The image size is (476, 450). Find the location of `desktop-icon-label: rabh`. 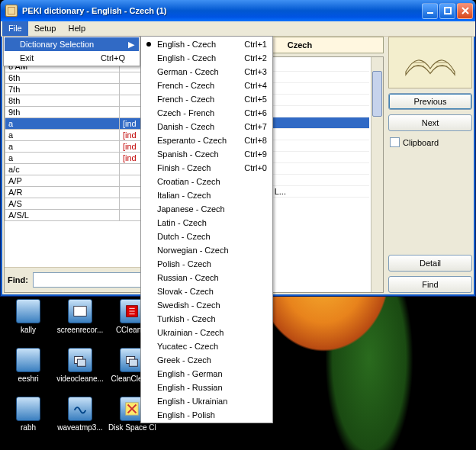

desktop-icon-label: rabh is located at coordinates (28, 427).